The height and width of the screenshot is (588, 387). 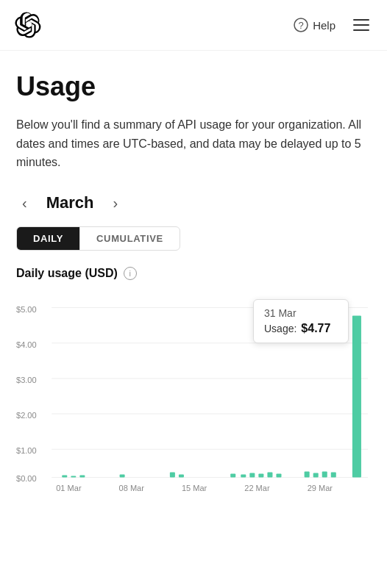 I want to click on svg-text: 22 Mar, so click(x=258, y=487).